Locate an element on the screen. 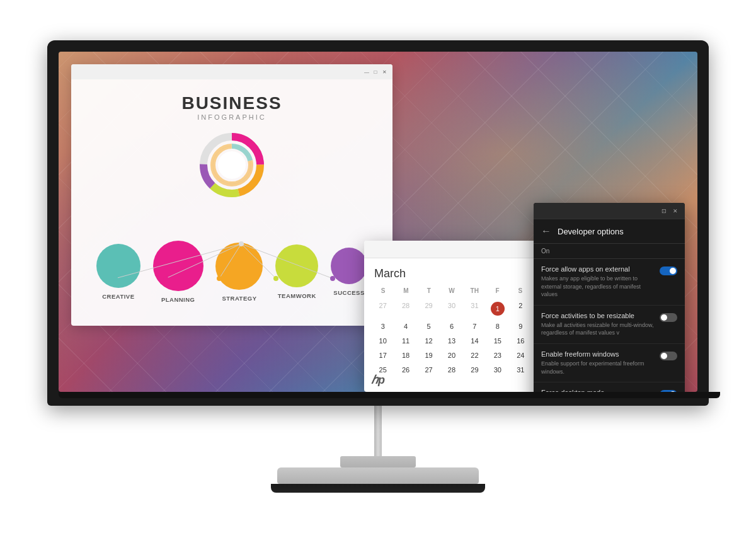 The width and height of the screenshot is (756, 533). cal-day: 2 is located at coordinates (520, 309).